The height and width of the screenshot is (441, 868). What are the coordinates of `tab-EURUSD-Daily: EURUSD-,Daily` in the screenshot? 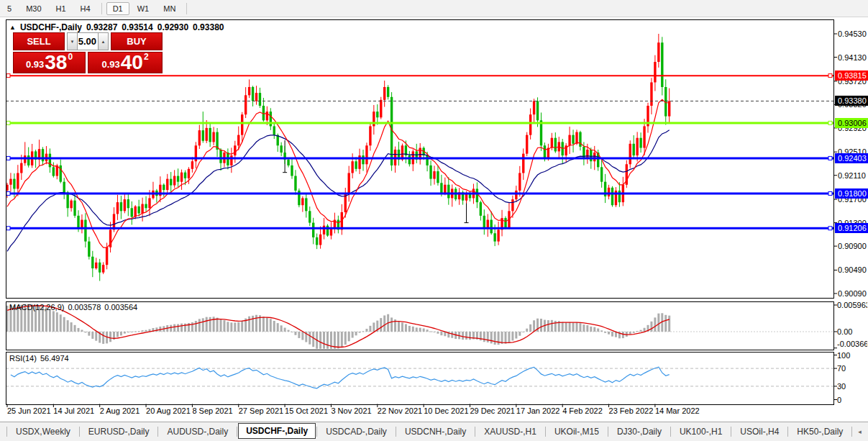 It's located at (119, 432).